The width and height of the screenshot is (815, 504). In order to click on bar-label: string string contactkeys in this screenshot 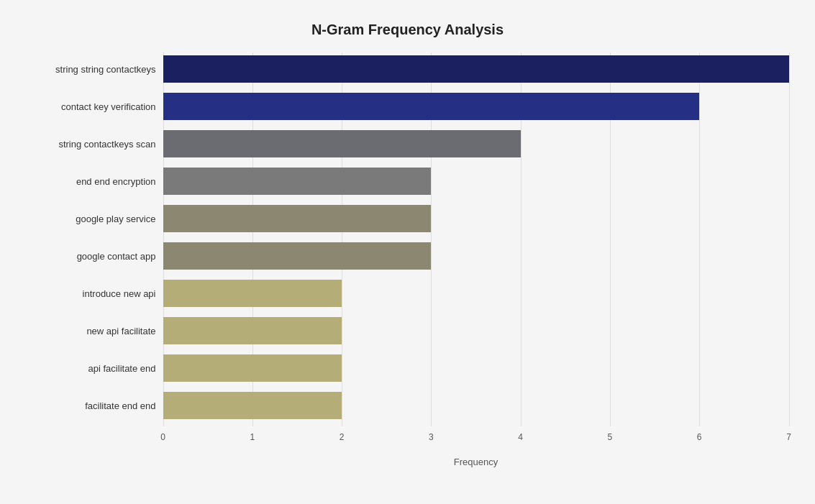, I will do `click(95, 69)`.